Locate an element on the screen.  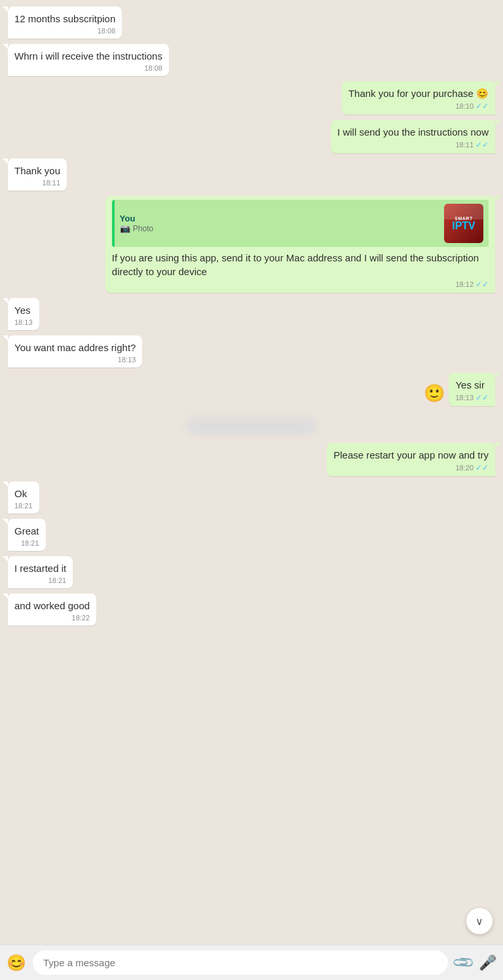
message-input is located at coordinates (240, 963).